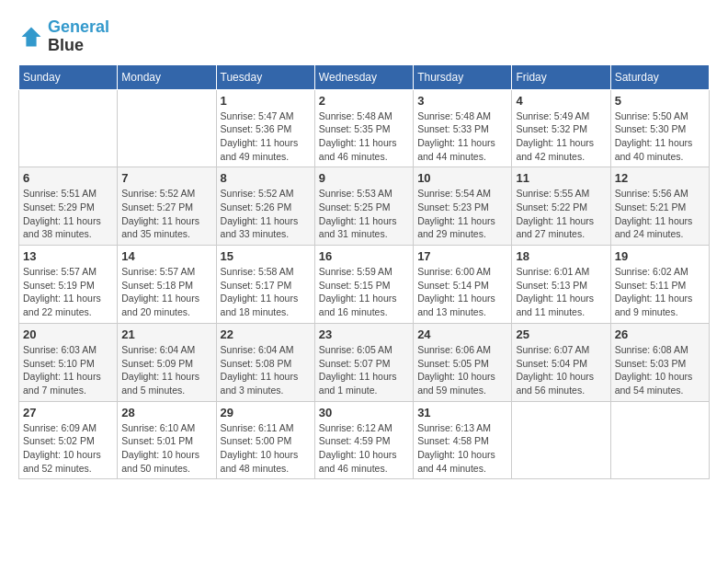 This screenshot has height=563, width=728. What do you see at coordinates (660, 285) in the screenshot?
I see `calendar-cell: 19Sunrise: 6:02 AM Sunset: 5:11 PM Dayli…` at bounding box center [660, 285].